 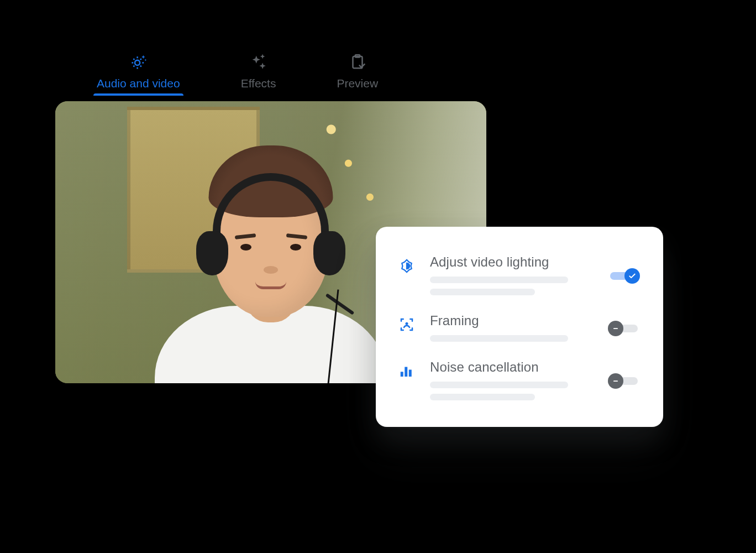 I want to click on audio-video-settings-panel: Adjust video lighting Framing, so click(x=519, y=327).